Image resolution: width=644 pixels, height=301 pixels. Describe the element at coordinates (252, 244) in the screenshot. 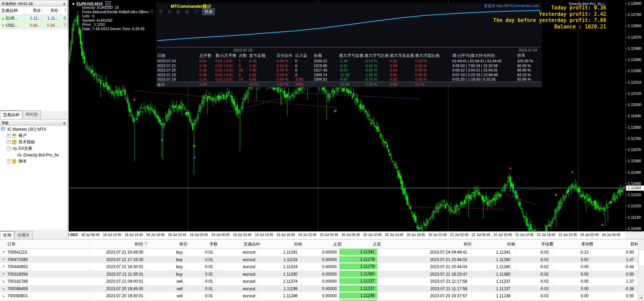

I see `orders-col-header-4: 交易品种` at that location.